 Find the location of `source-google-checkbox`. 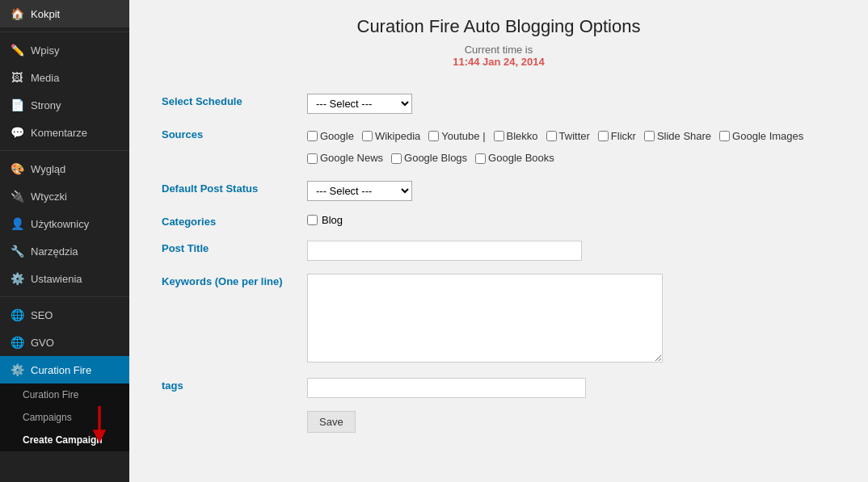

source-google-checkbox is located at coordinates (312, 136).